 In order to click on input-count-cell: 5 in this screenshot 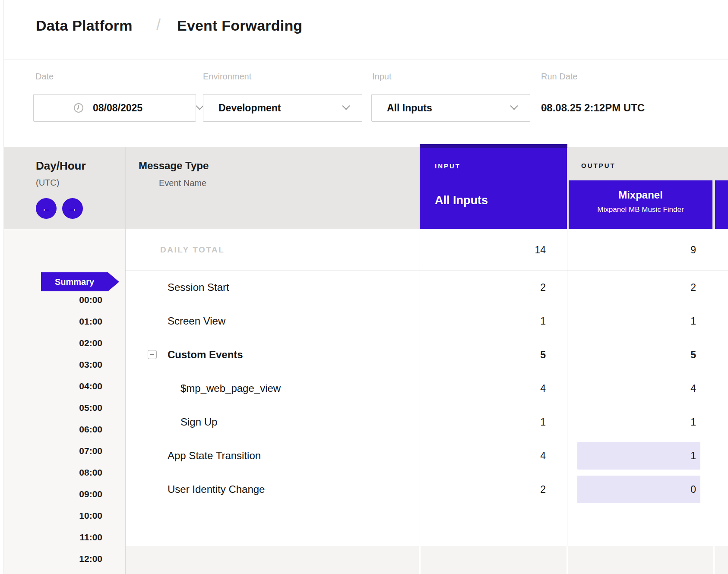, I will do `click(483, 355)`.